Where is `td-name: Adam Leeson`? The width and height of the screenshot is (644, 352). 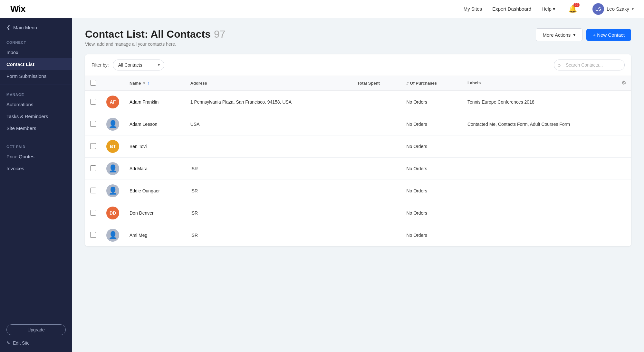
td-name: Adam Leeson is located at coordinates (155, 124).